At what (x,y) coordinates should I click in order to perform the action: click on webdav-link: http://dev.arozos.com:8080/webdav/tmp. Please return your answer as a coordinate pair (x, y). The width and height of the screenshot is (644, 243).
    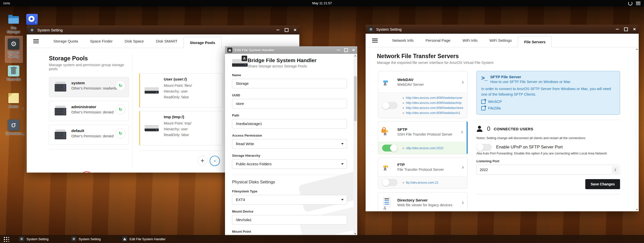
    Looking at the image, I should click on (434, 103).